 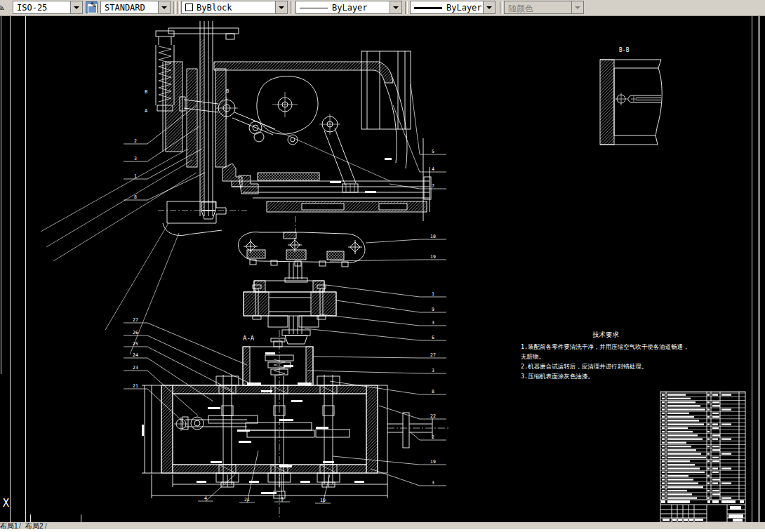 I want to click on part-number: 5, so click(x=433, y=152).